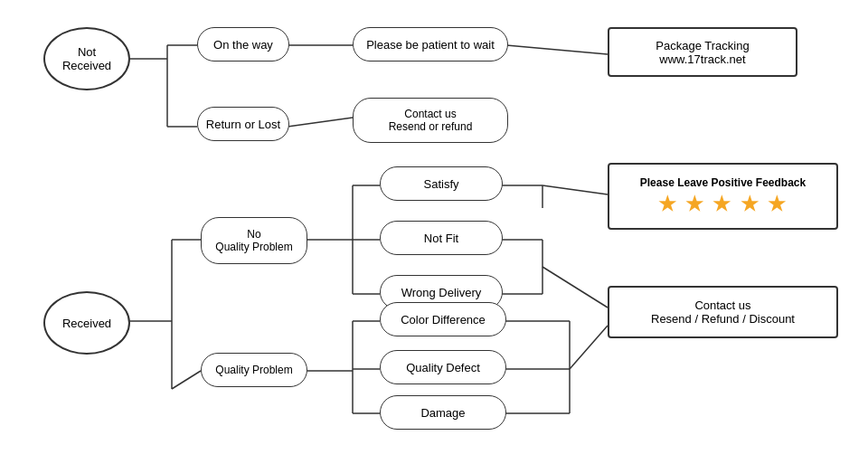 The height and width of the screenshot is (464, 868). I want to click on damage-node: Damage, so click(443, 412).